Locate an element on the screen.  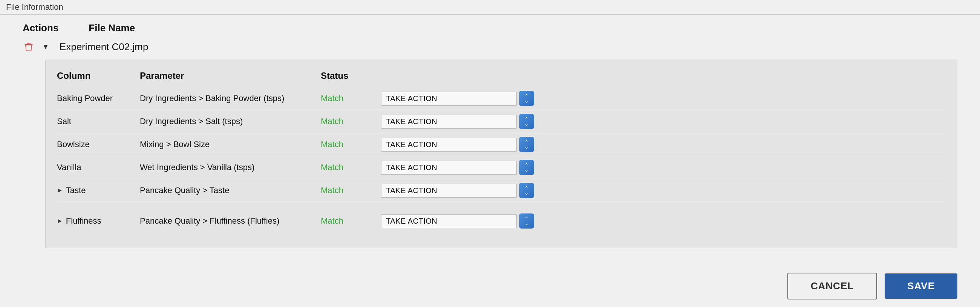
footer: CANCEL SAVE is located at coordinates (490, 286).